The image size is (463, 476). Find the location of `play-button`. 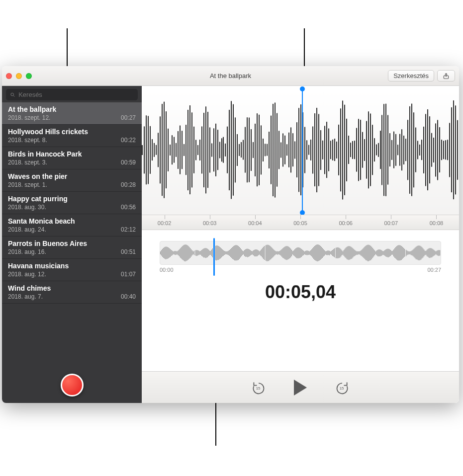

play-button is located at coordinates (300, 388).